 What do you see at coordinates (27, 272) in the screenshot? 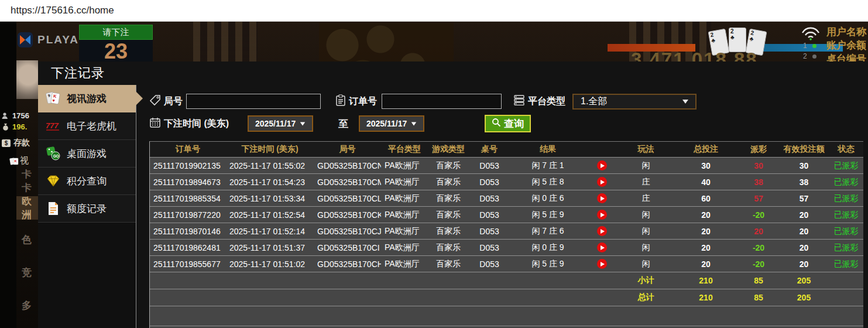
I see `sidebar-item-jing: 竞` at bounding box center [27, 272].